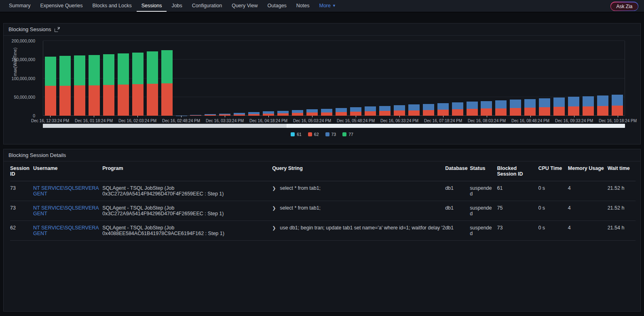 The height and width of the screenshot is (316, 644). I want to click on chart-legend: 61627377, so click(322, 134).